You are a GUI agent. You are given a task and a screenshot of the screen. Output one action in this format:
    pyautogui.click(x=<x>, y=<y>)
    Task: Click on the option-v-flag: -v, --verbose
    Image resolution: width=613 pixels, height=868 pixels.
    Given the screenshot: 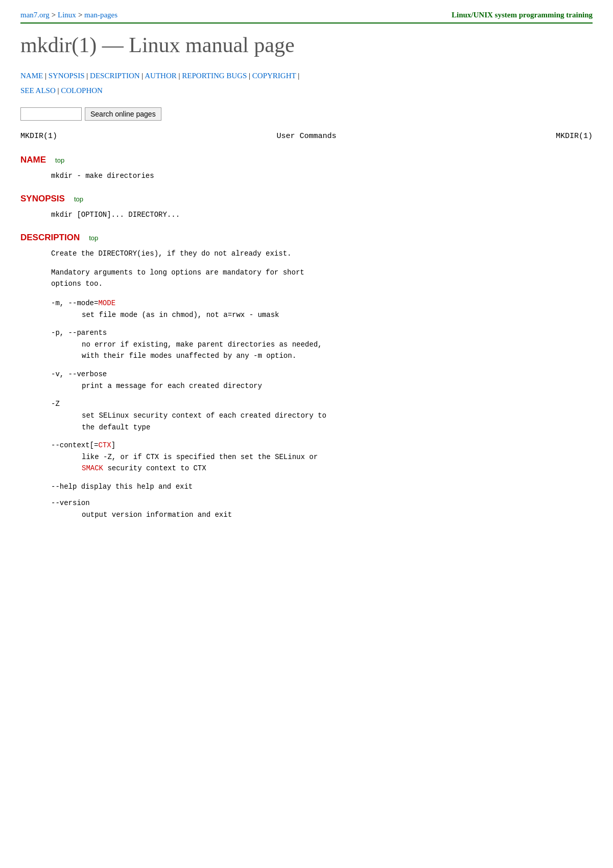 What is the action you would take?
    pyautogui.click(x=322, y=374)
    